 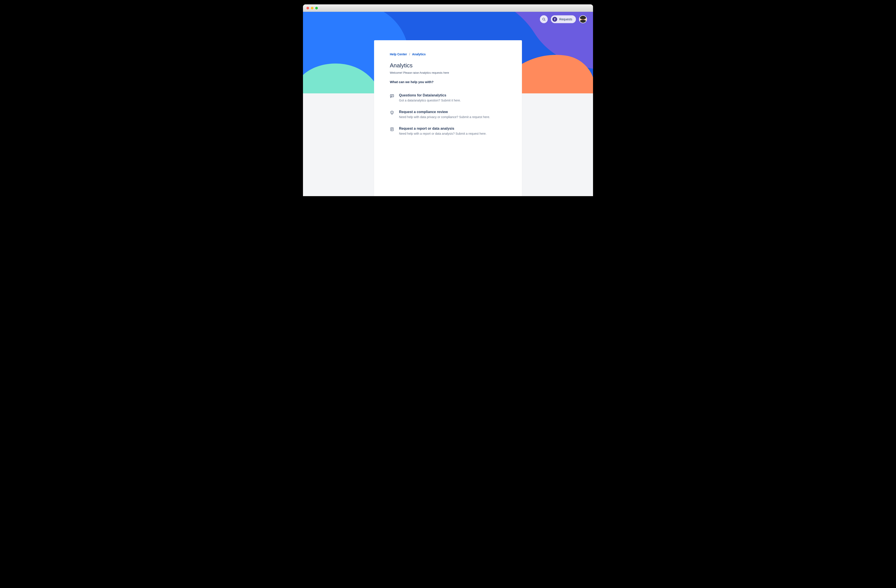 What do you see at coordinates (448, 114) in the screenshot?
I see `request-type-compliance: Request a compliance review Need help wi…` at bounding box center [448, 114].